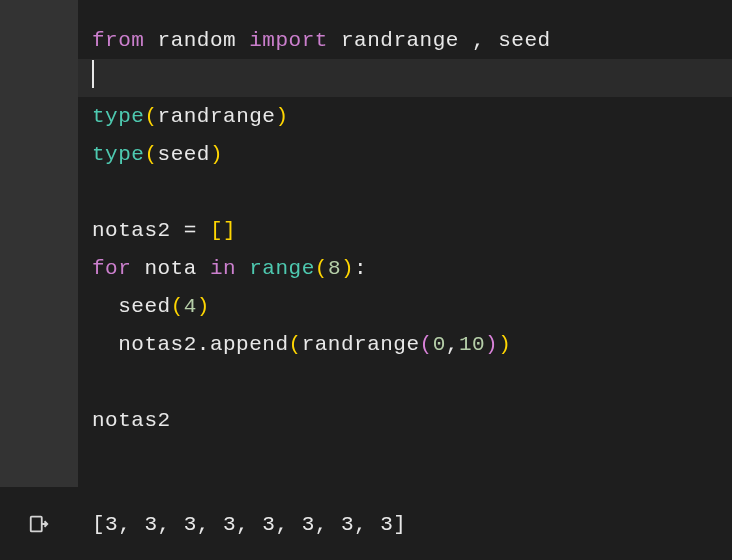 The height and width of the screenshot is (560, 732). Describe the element at coordinates (196, 40) in the screenshot. I see `module-name: random` at that location.